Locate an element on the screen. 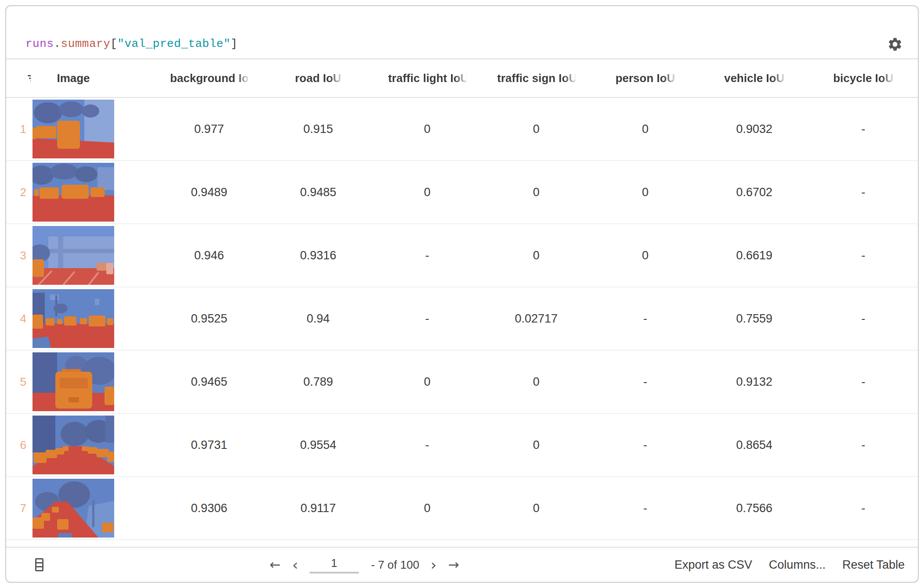 The height and width of the screenshot is (588, 924). cell-vehicle-iou: 0.6702 is located at coordinates (754, 192).